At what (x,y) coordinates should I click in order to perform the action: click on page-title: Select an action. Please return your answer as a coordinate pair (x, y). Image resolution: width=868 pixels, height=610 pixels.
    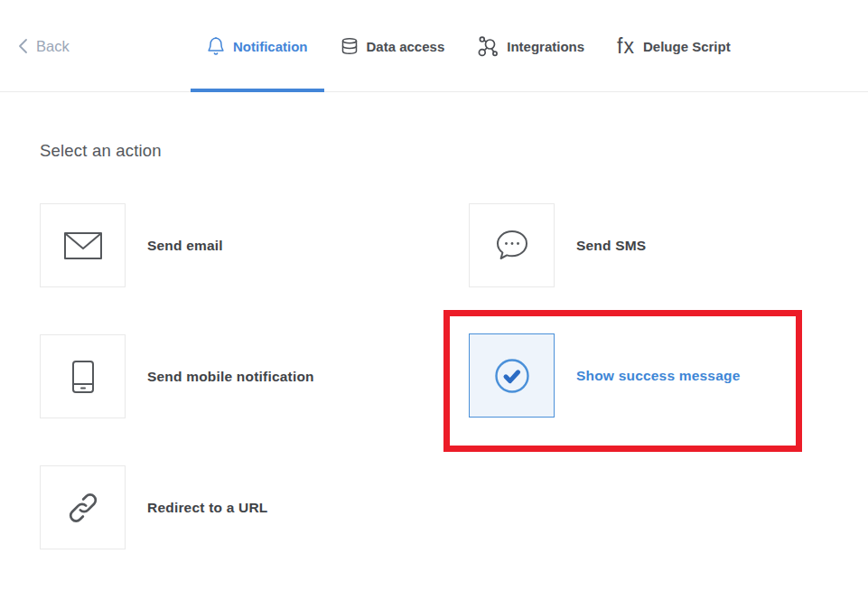
    Looking at the image, I should click on (101, 151).